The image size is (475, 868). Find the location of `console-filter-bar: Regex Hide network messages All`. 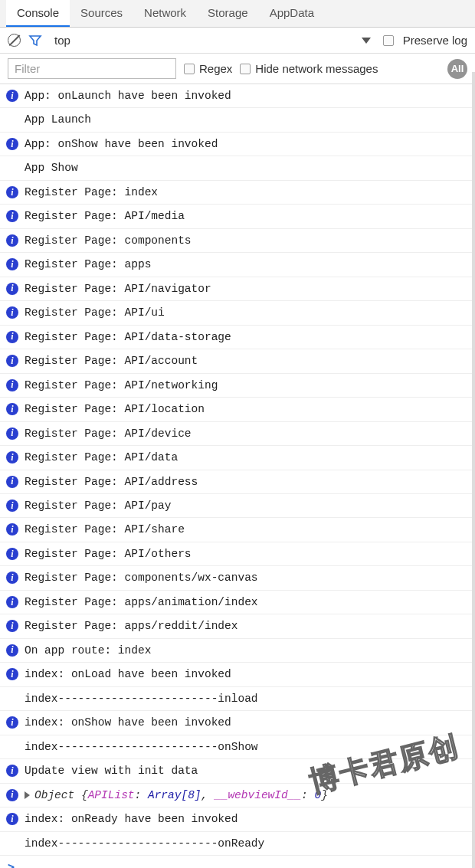

console-filter-bar: Regex Hide network messages All is located at coordinates (238, 69).